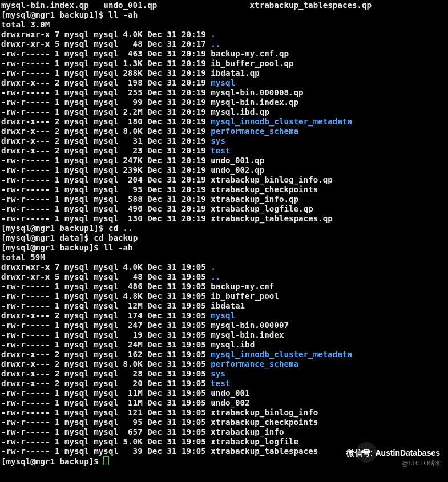 The height and width of the screenshot is (482, 448). I want to click on file-listing-row: -rw-r----- 1 mysql mysql 24M Dec 31 19:0…, so click(224, 345).